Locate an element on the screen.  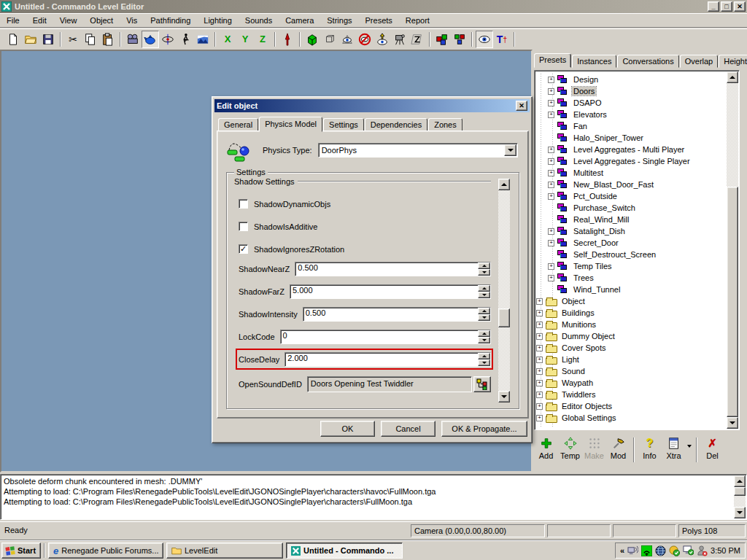
tree-item: + Multitest is located at coordinates (631, 173).